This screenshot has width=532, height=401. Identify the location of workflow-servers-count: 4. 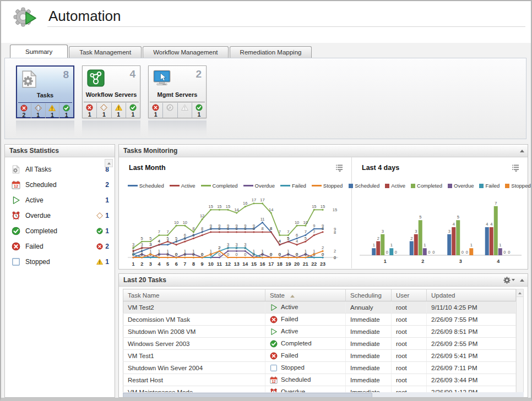
(132, 74).